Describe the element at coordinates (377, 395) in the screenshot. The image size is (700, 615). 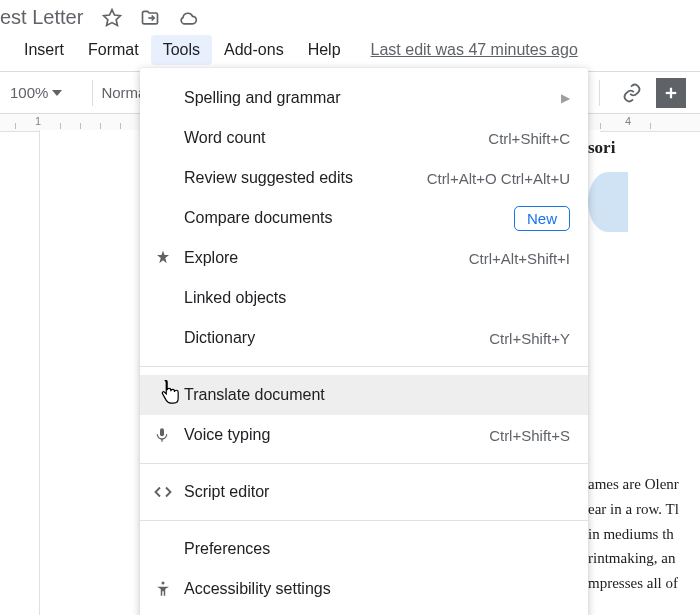
I see `menu-label: Translate document` at that location.